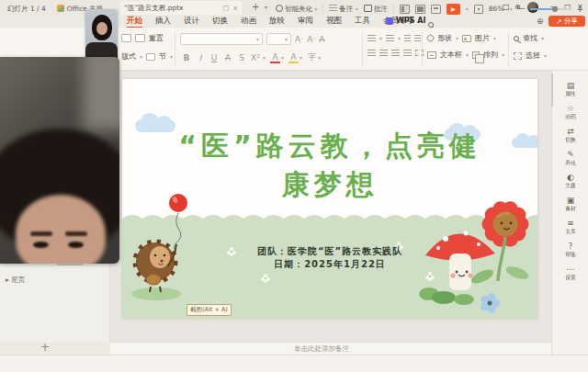 Image resolution: width=588 pixels, height=372 pixels. Describe the element at coordinates (371, 39) in the screenshot. I see `bullets-icon` at that location.